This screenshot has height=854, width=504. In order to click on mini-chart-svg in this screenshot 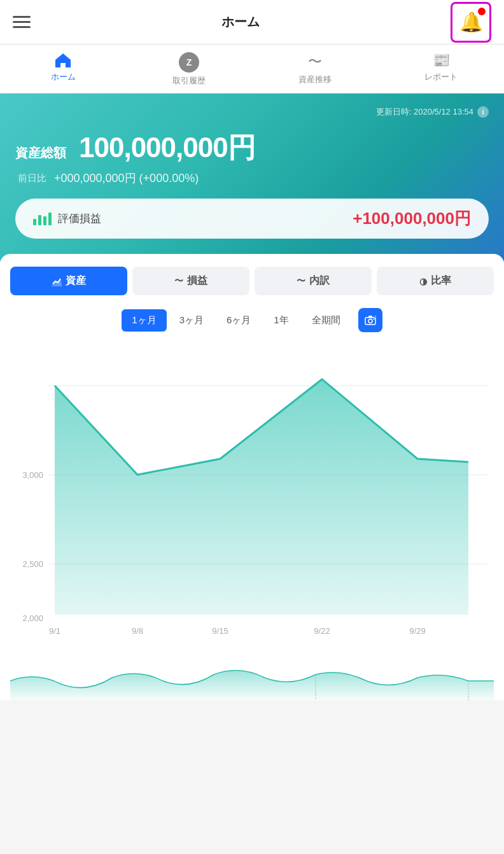, I will do `click(252, 681)`.